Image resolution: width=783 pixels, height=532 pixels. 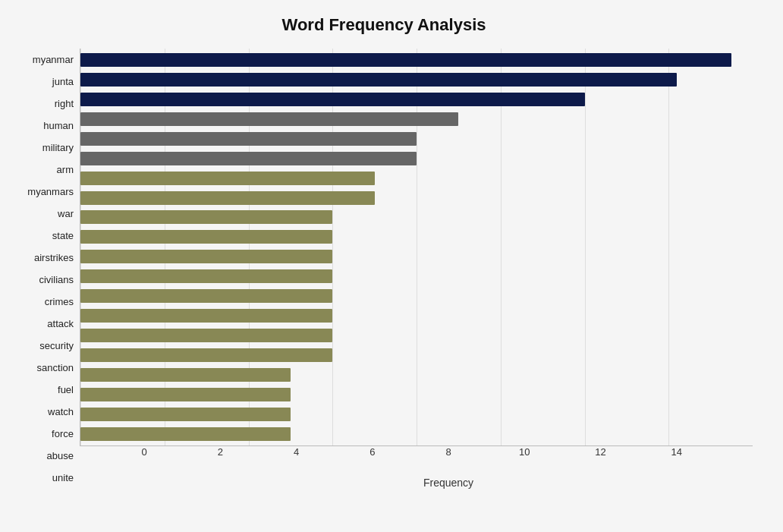 I want to click on bar-row-right, so click(x=417, y=99).